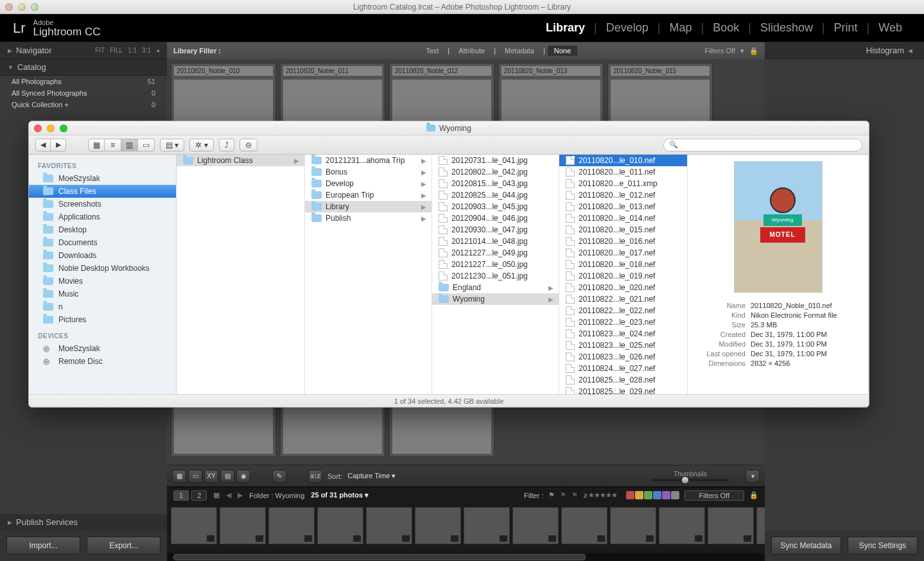 Image resolution: width=924 pixels, height=561 pixels. What do you see at coordinates (496, 275) in the screenshot?
I see `finder-column-3: 20120731...le_041.jpg20120802...le_042.j…` at bounding box center [496, 275].